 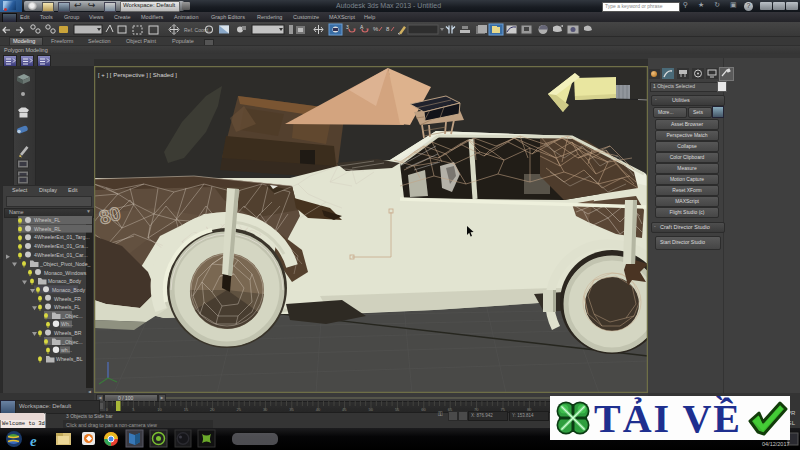 What do you see at coordinates (344, 410) in the screenshot?
I see `svg-text: 45` at bounding box center [344, 410].